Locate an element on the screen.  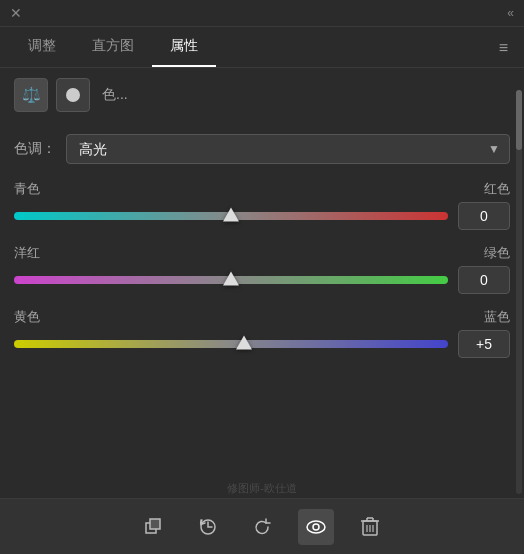
magenta-green-input is located at coordinates (484, 280).